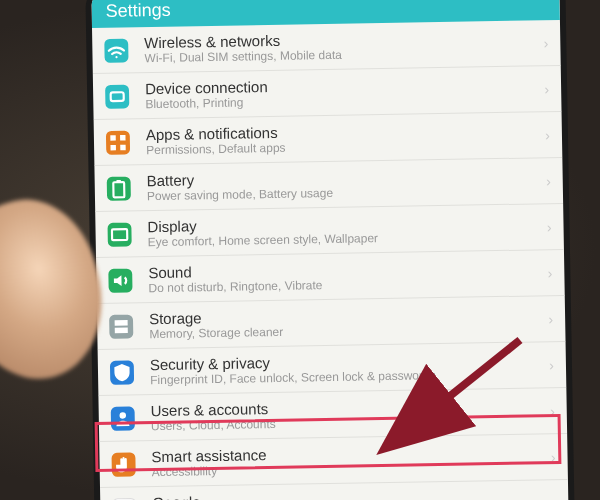  What do you see at coordinates (330, 231) in the screenshot?
I see `settings-row-display: DisplayEye comfort, Home screen style, W…` at bounding box center [330, 231].